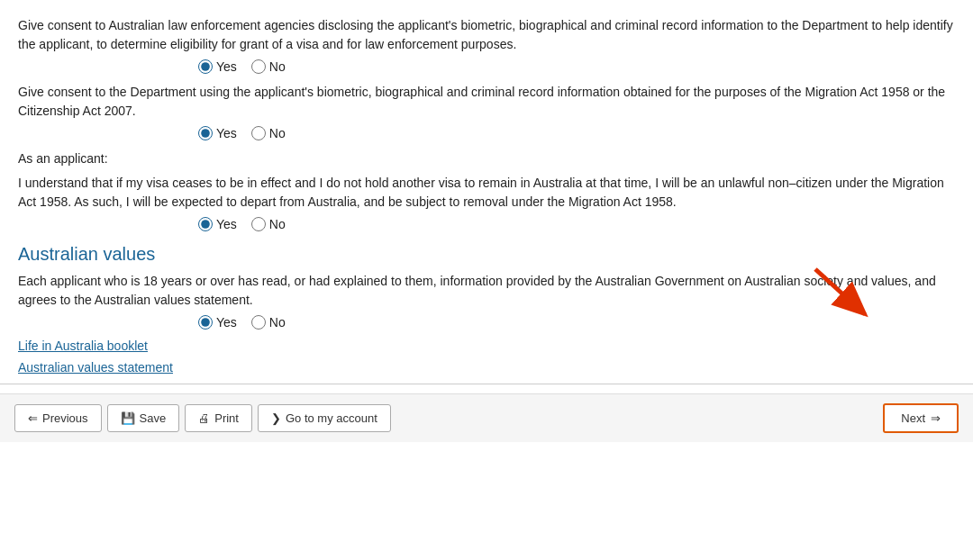  What do you see at coordinates (324, 418) in the screenshot?
I see `goto-account-button: ❯ Go to my account` at bounding box center [324, 418].